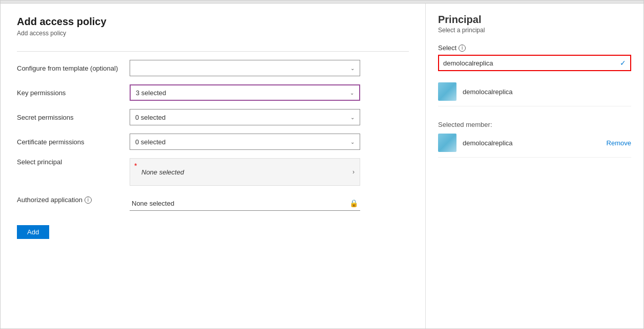 This screenshot has width=644, height=329. Describe the element at coordinates (245, 172) in the screenshot. I see `principal-selector: * None selected ›` at that location.